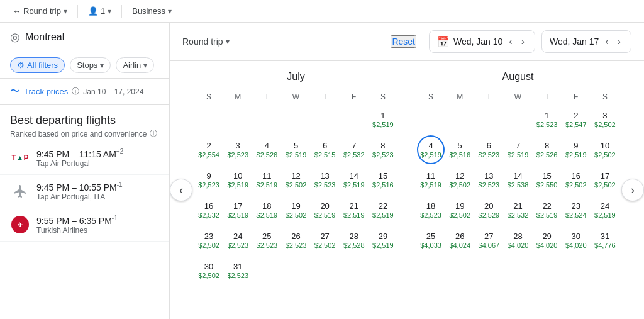  I want to click on return-date-nav: Wed, Jan 17 ‹ ›, so click(586, 42).